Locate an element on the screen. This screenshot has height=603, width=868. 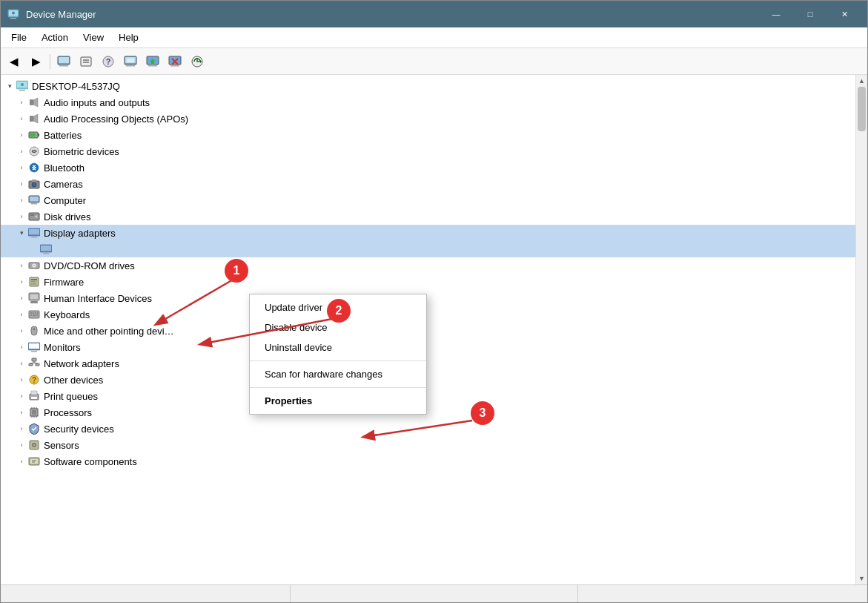
tree-root: ▾ DESKTOP-4L537JQ is located at coordinates (428, 86).